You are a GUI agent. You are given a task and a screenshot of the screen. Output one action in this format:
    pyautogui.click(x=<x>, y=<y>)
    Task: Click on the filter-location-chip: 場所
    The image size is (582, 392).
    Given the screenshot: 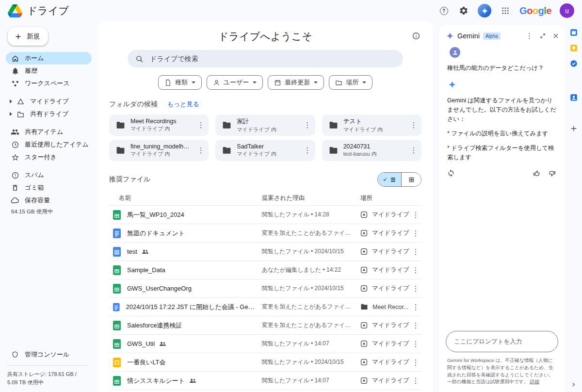 What is the action you would take?
    pyautogui.click(x=351, y=82)
    